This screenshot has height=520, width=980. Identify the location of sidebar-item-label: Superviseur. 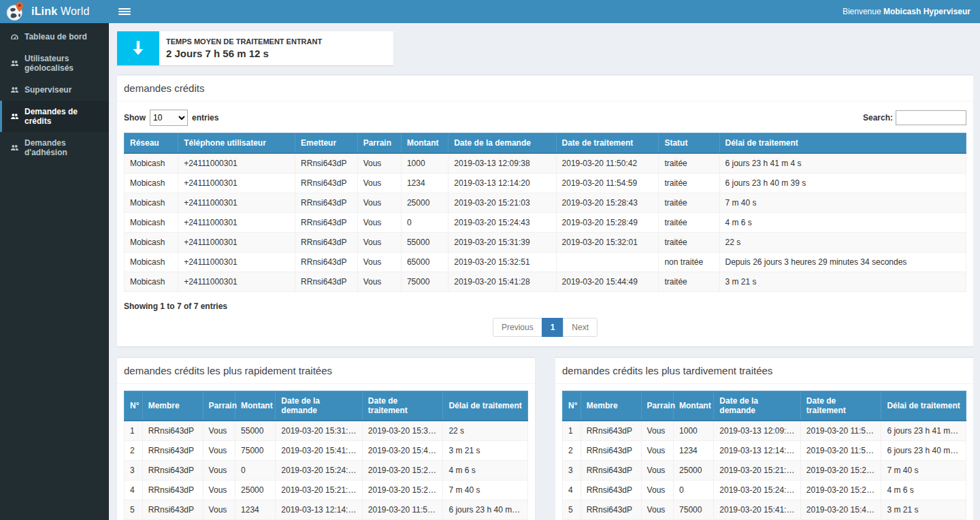
(48, 90).